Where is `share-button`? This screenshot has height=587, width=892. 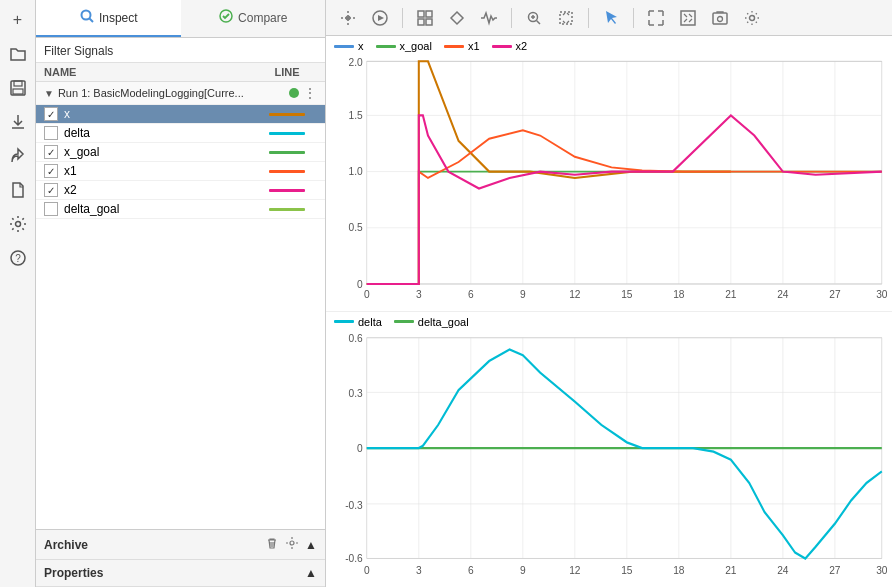
share-button is located at coordinates (18, 156).